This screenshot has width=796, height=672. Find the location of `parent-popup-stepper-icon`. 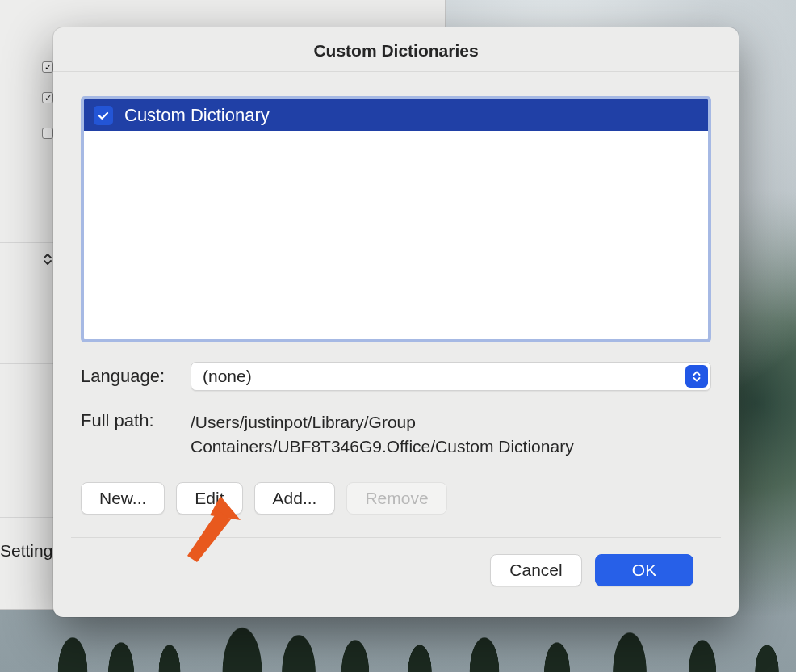

parent-popup-stepper-icon is located at coordinates (48, 259).